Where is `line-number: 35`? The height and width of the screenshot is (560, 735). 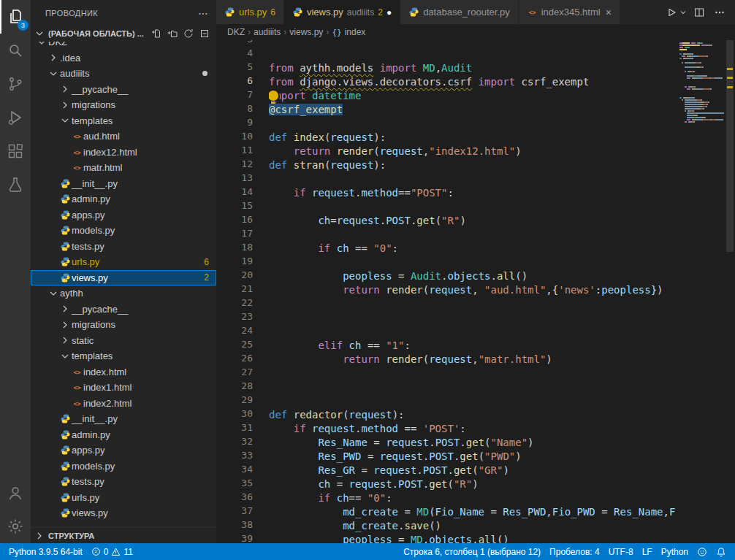
line-number: 35 is located at coordinates (243, 485).